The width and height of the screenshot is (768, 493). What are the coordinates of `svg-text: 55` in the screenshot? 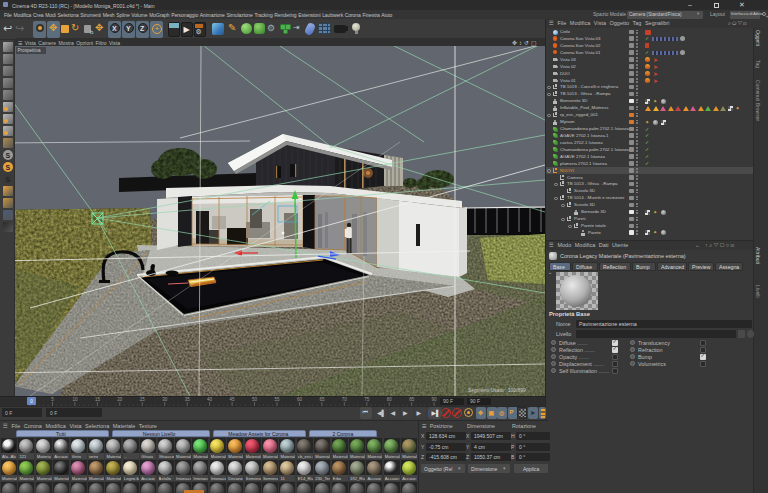 It's located at (277, 400).